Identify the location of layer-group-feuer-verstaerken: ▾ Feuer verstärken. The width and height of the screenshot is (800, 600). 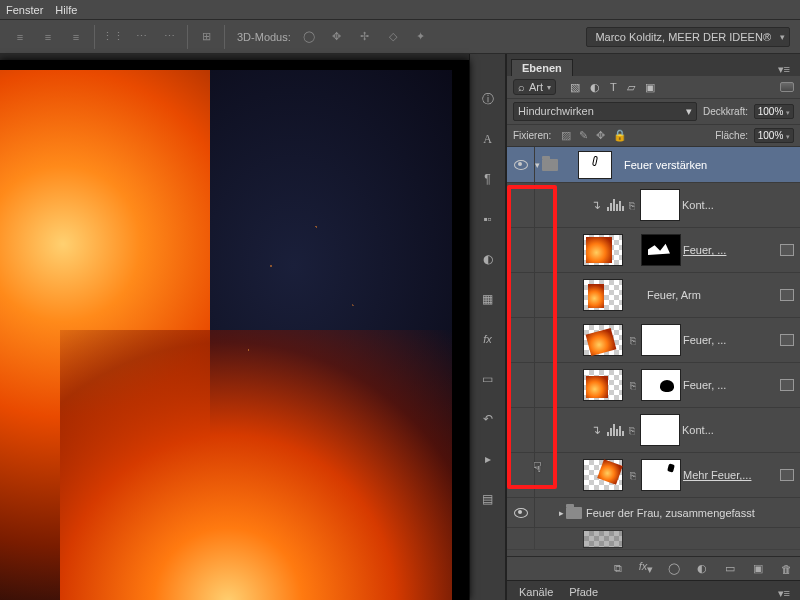
(654, 165).